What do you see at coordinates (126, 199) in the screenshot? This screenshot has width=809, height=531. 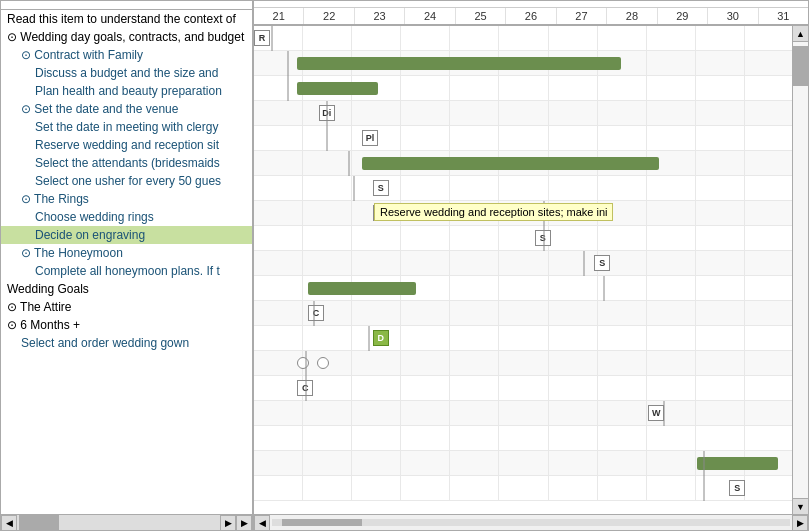 I see `tree-item-10: ⊙ The Rings` at bounding box center [126, 199].